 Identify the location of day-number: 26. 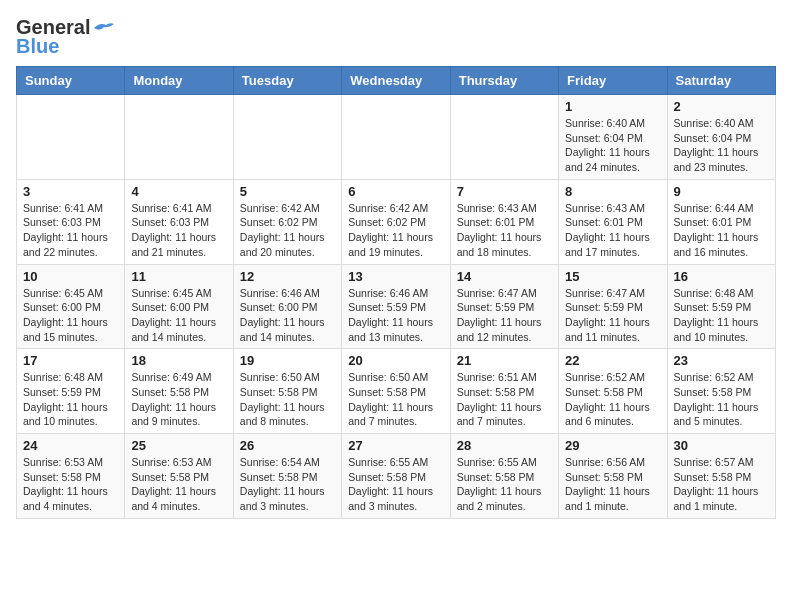
(288, 446).